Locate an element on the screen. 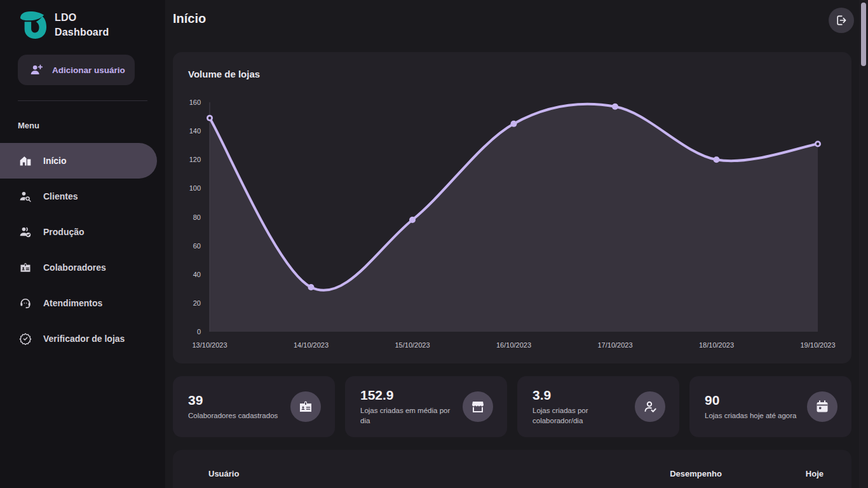  stat-card-por-colaborador: 3.9 Lojas criadas por colaborador/dia is located at coordinates (599, 407).